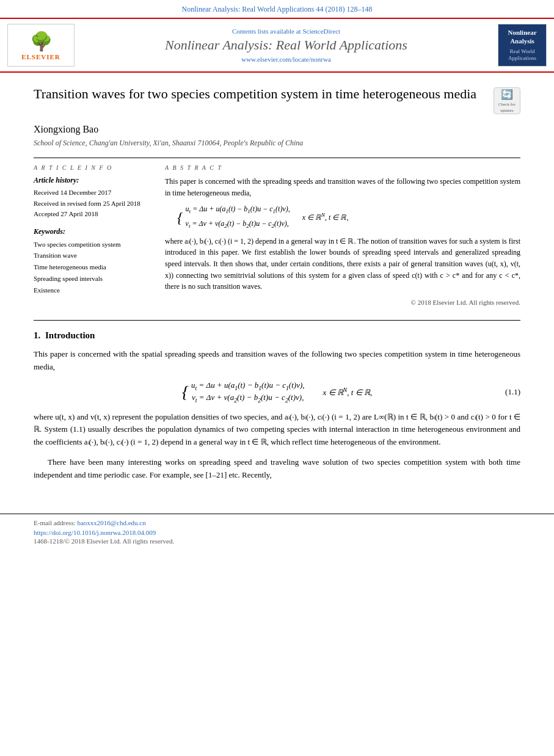  Describe the element at coordinates (343, 236) in the screenshot. I see `abstract-panel: A B S T R A C T This paper is concerned …` at that location.